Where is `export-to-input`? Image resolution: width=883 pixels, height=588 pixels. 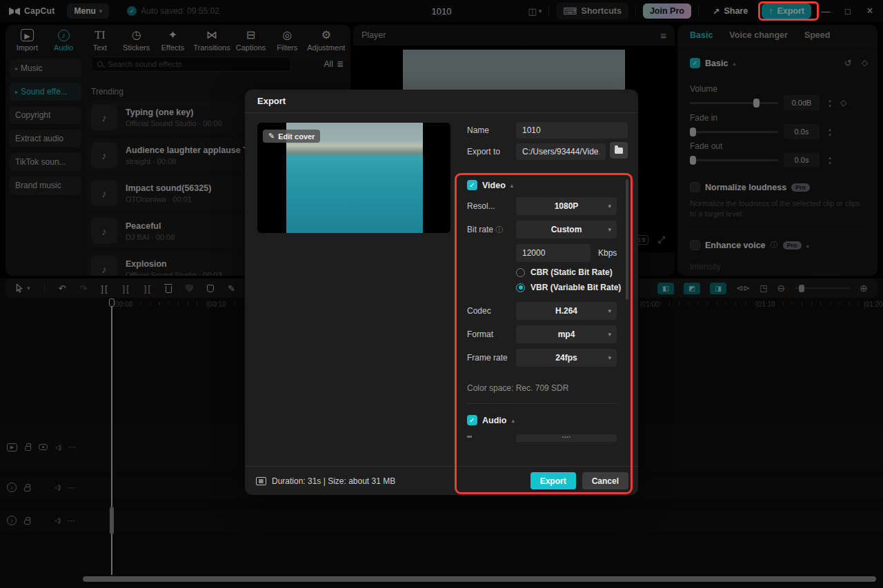 export-to-input is located at coordinates (561, 152).